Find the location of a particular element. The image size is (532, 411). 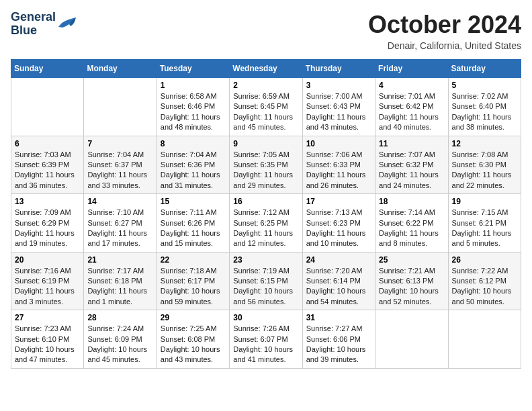

calendar-cell: 17Sunrise: 7:13 AMSunset: 6:23 PMDayligh… is located at coordinates (339, 223).